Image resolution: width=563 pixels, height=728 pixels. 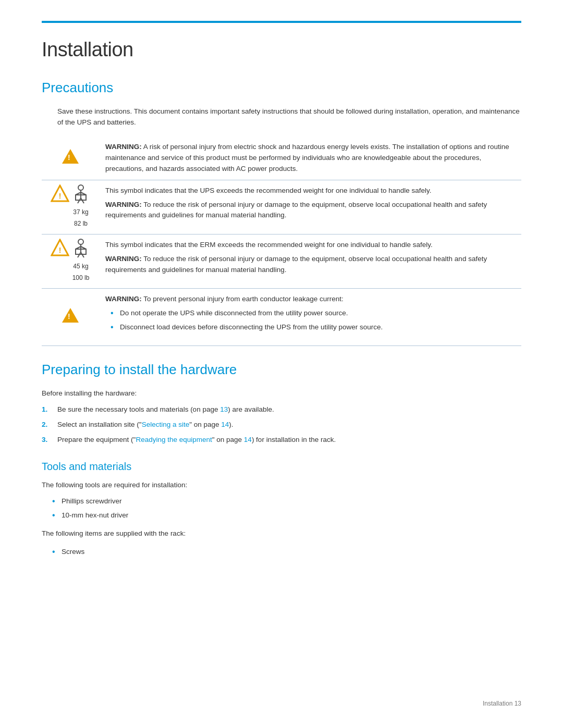 I want to click on warning-icon-cell-2: !, so click(x=70, y=207).